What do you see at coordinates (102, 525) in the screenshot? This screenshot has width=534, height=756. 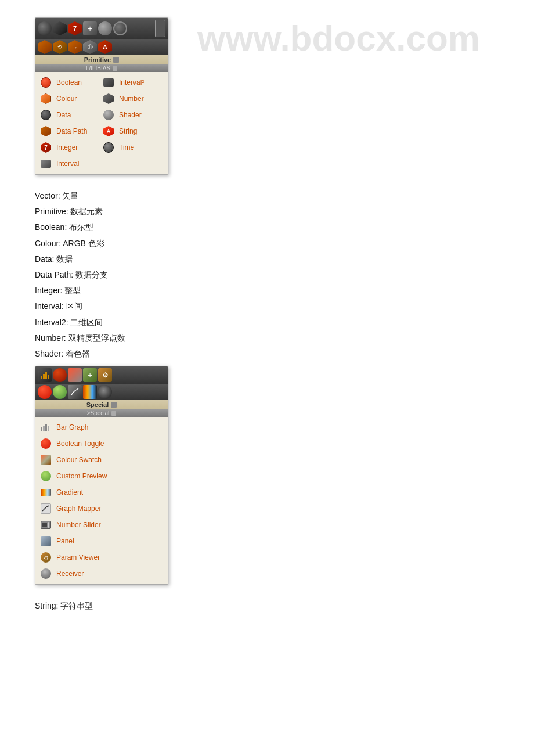 I see `special-item-number-slider: Number Slider` at bounding box center [102, 525].